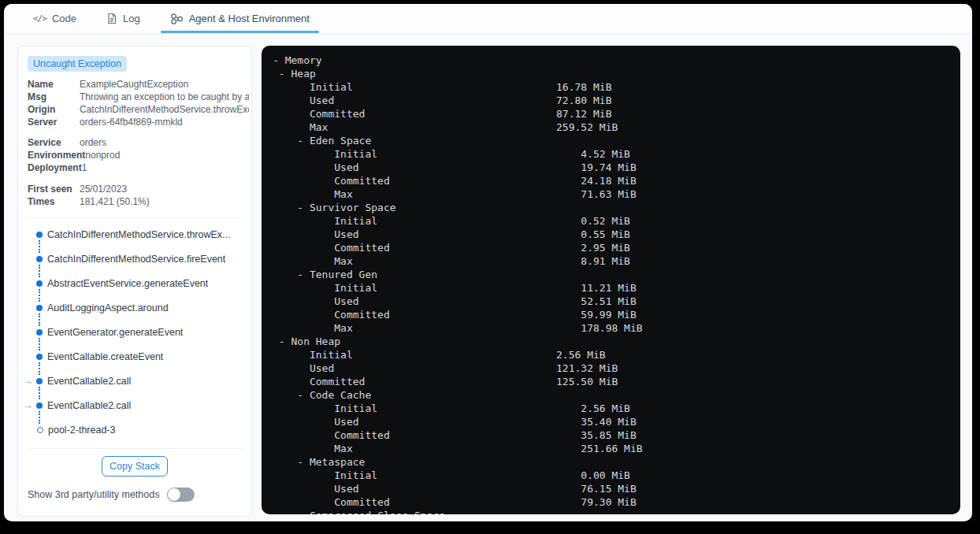 The width and height of the screenshot is (980, 534). What do you see at coordinates (139, 235) in the screenshot?
I see `stack-frame-label: CatchInDifferentMethodService.throwEx...` at bounding box center [139, 235].